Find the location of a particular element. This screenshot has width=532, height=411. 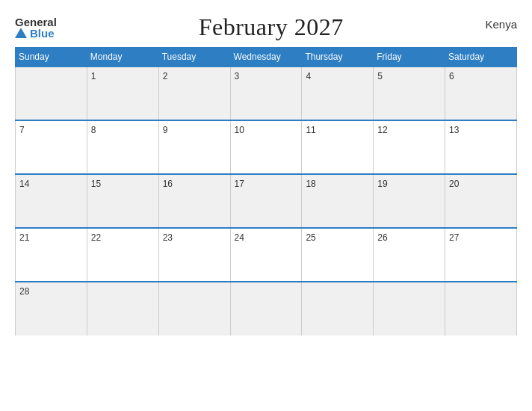

day-cell: 28 is located at coordinates (52, 309).